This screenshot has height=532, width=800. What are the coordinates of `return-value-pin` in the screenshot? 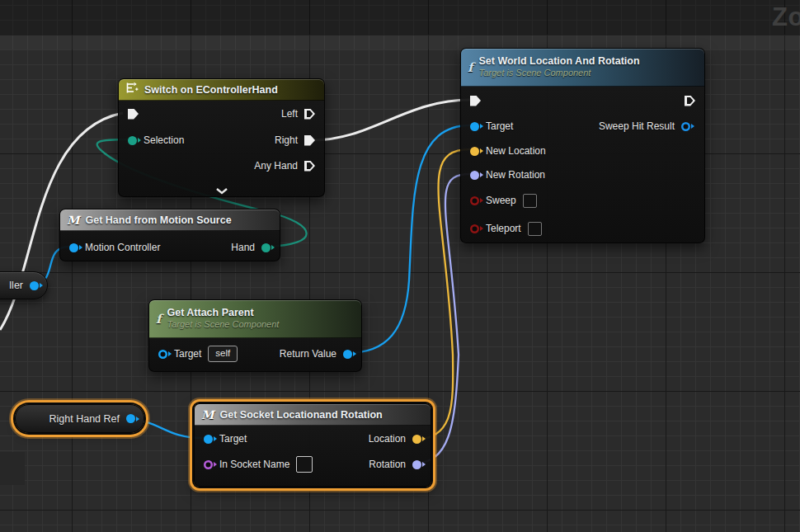 It's located at (348, 355).